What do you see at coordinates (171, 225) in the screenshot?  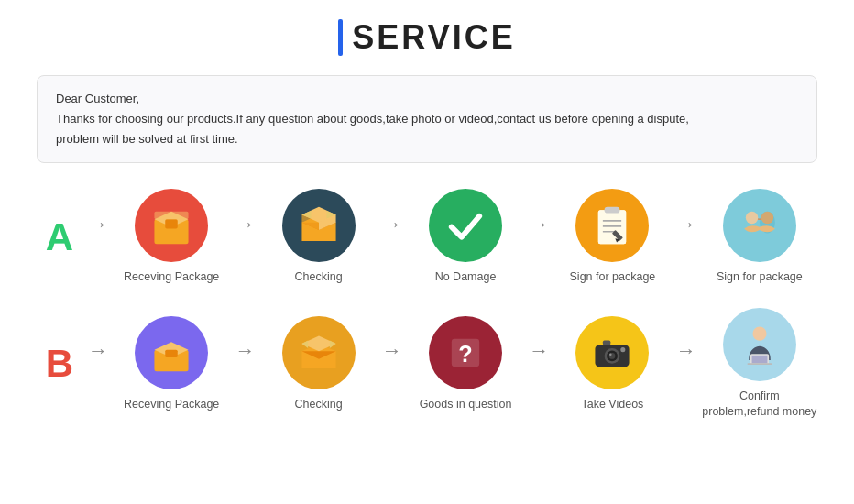 I see `icon-a1-receiving` at bounding box center [171, 225].